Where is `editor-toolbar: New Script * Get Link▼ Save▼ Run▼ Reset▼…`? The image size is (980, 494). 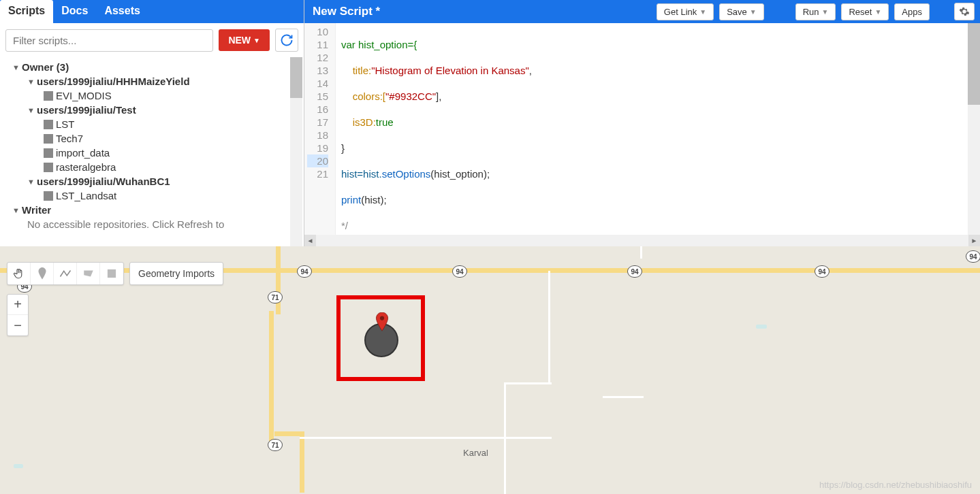
editor-toolbar: New Script * Get Link▼ Save▼ Run▼ Reset▼… is located at coordinates (642, 12).